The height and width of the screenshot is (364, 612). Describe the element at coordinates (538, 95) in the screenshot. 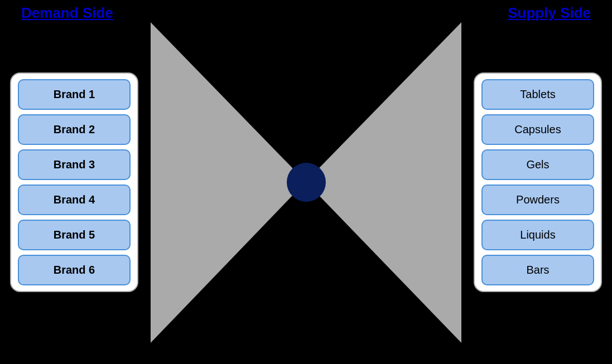

I see `supply-box-tablets: Tablets` at that location.